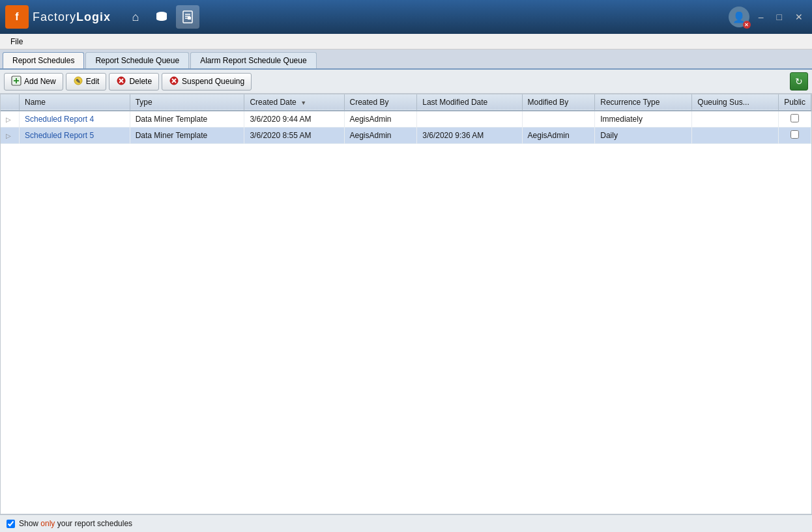 This screenshot has height=532, width=812. Describe the element at coordinates (187, 135) in the screenshot. I see `row2-type-cell: Data Miner Template` at that location.